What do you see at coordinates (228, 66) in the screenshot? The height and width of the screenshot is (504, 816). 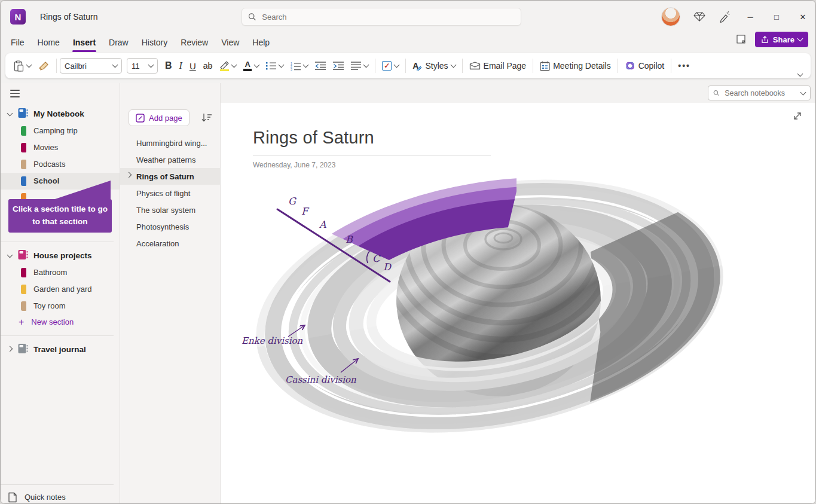 I see `highlighter-button` at bounding box center [228, 66].